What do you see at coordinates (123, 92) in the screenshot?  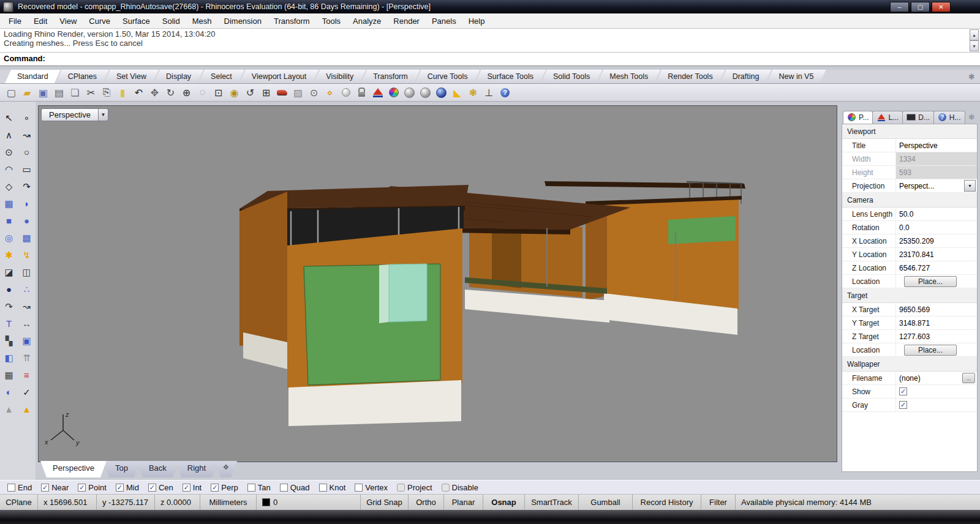 I see `paste-icon: ▮` at bounding box center [123, 92].